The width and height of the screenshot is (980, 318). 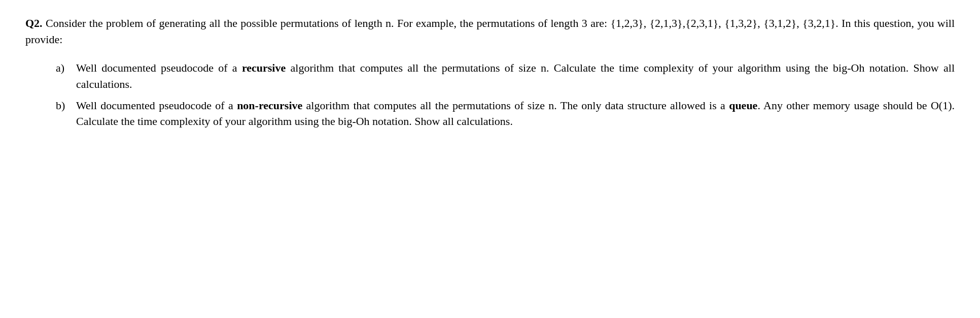 What do you see at coordinates (505, 76) in the screenshot?
I see `part-item-a: a) Well documented pseudocode of a recur…` at bounding box center [505, 76].